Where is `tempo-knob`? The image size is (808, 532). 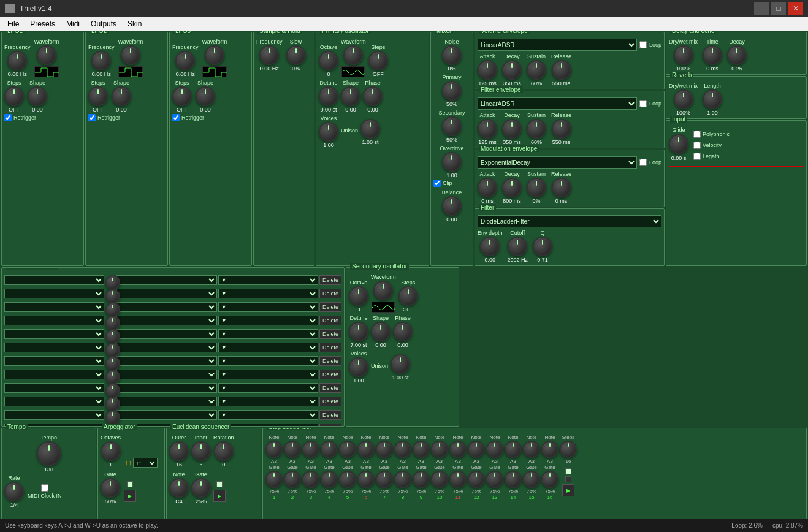 tempo-knob is located at coordinates (49, 454).